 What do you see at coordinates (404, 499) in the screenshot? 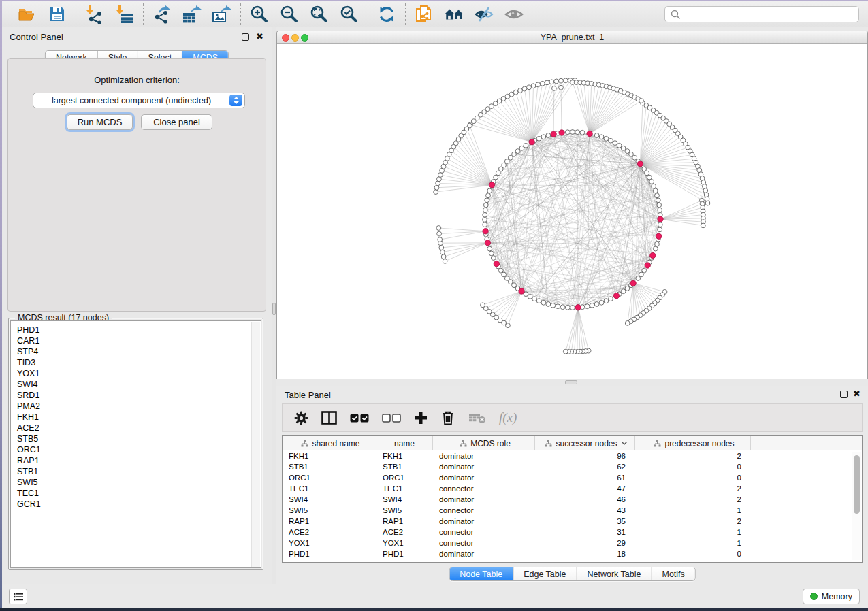
I see `cell-name: SWI4` at bounding box center [404, 499].